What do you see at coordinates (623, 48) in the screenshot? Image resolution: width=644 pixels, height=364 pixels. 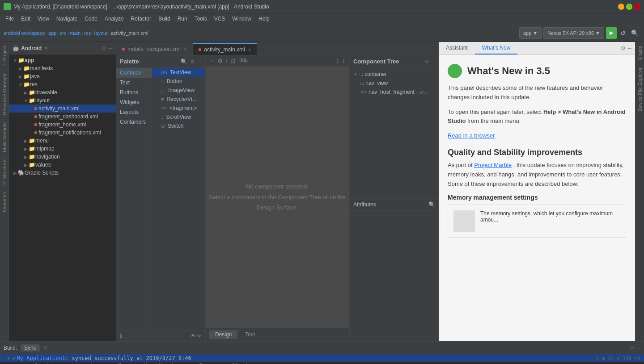 I see `rp-settings-icon: ⚙` at bounding box center [623, 48].